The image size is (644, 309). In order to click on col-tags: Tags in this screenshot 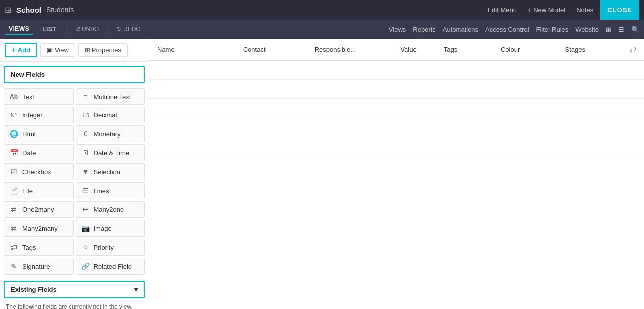, I will do `click(472, 50)`.